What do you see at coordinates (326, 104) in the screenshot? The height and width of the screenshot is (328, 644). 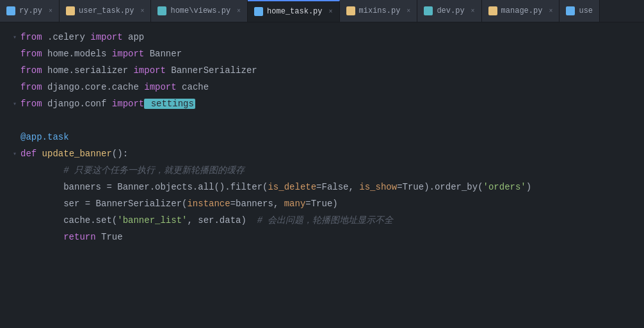 I see `code-line-5: ▾ from django.conf import settings` at bounding box center [326, 104].